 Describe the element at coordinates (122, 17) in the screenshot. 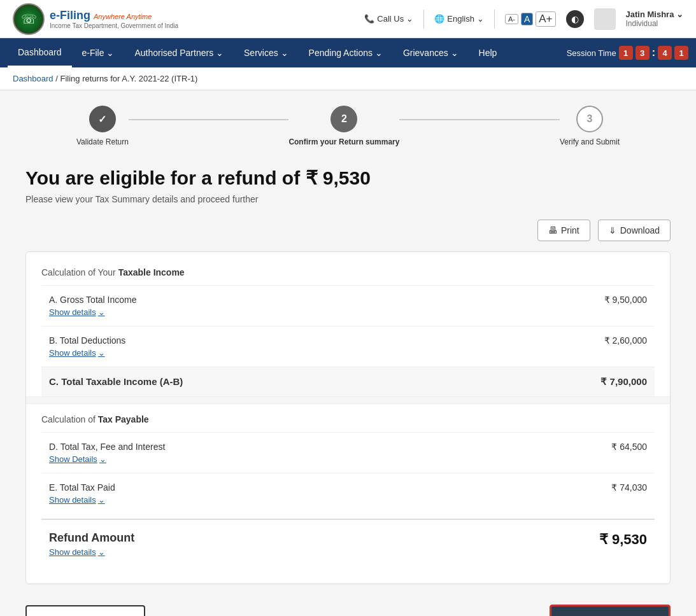

I see `logo-tagline: Anywhere Anytime` at that location.